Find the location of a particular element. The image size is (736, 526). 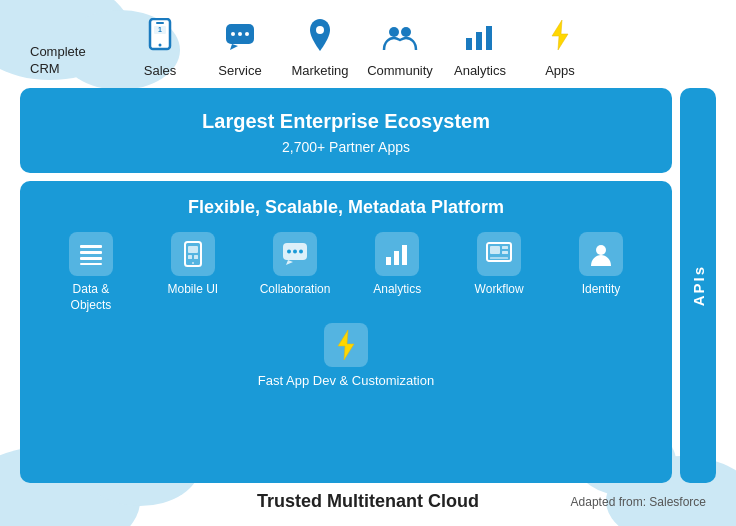

adapted-from-label: Adapted from: Salesforce is located at coordinates (626, 502).